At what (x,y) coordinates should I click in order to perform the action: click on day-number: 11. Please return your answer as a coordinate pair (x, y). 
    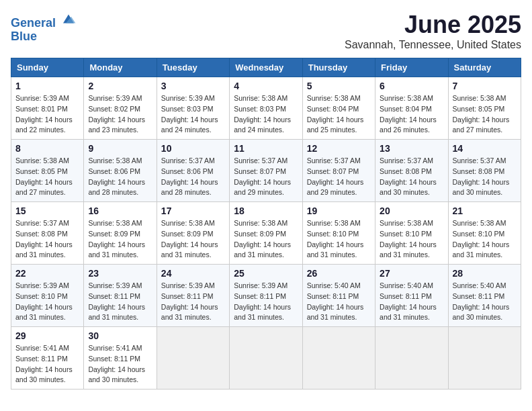
    Looking at the image, I should click on (266, 148).